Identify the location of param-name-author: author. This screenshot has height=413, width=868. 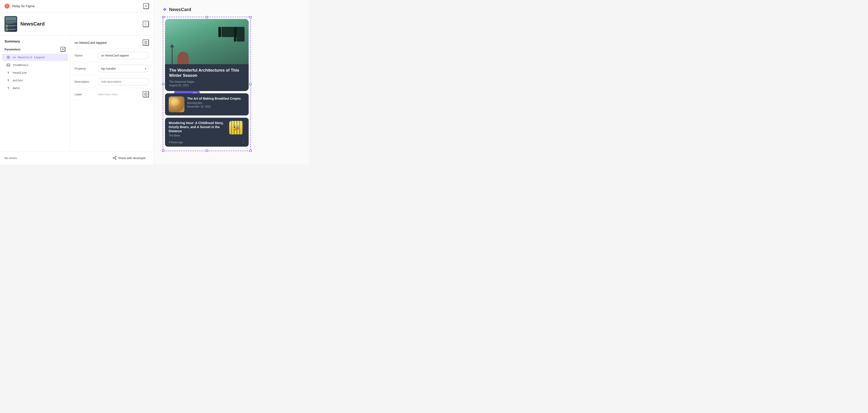
(18, 81).